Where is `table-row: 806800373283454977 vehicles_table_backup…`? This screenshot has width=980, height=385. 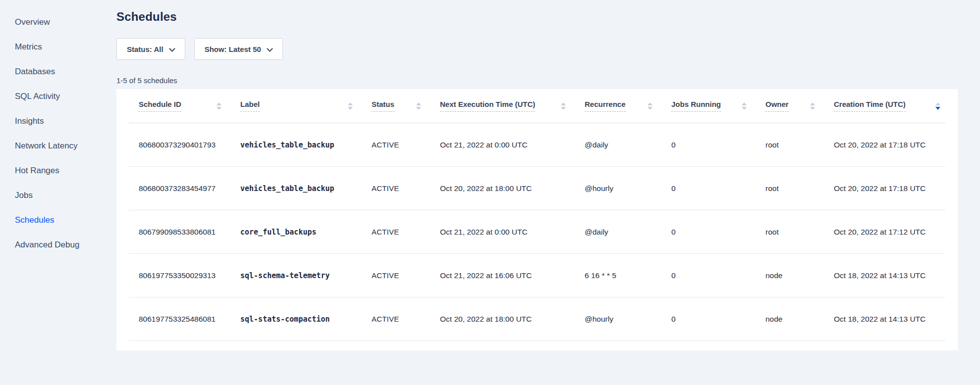 table-row: 806800373283454977 vehicles_table_backup… is located at coordinates (537, 189).